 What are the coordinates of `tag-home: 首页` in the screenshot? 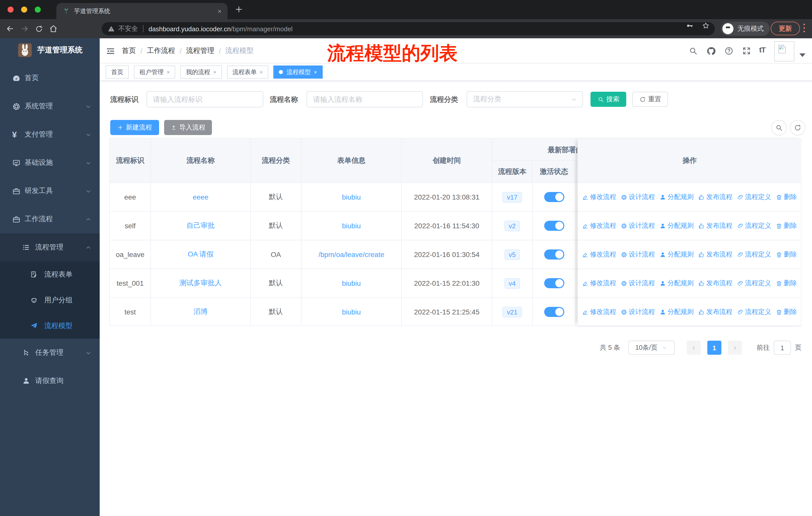 It's located at (117, 72).